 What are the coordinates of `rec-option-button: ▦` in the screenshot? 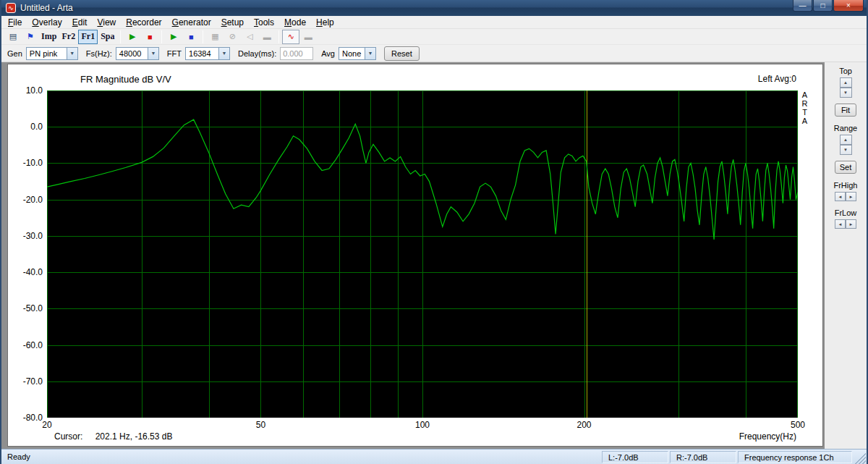 It's located at (215, 37).